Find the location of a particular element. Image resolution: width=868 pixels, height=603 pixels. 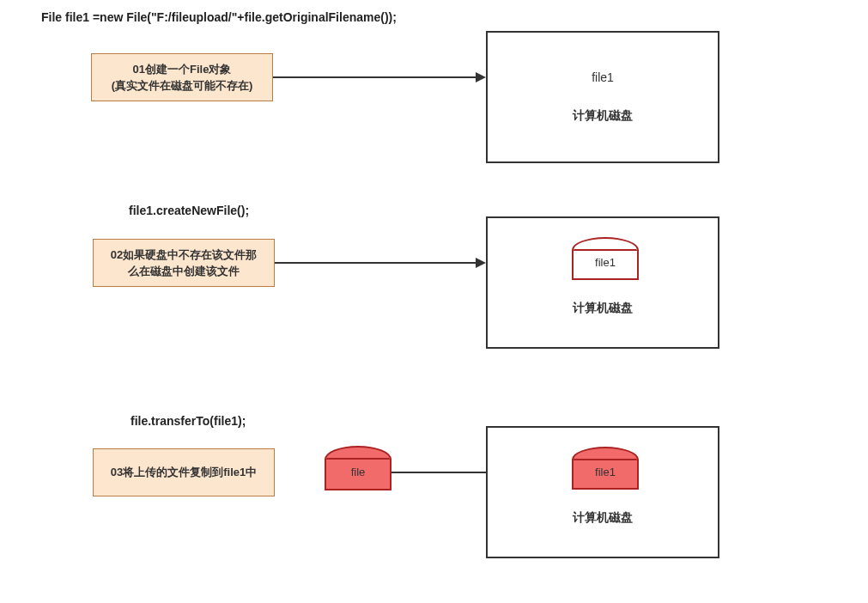

disk3-file-text: file1 is located at coordinates (605, 472).